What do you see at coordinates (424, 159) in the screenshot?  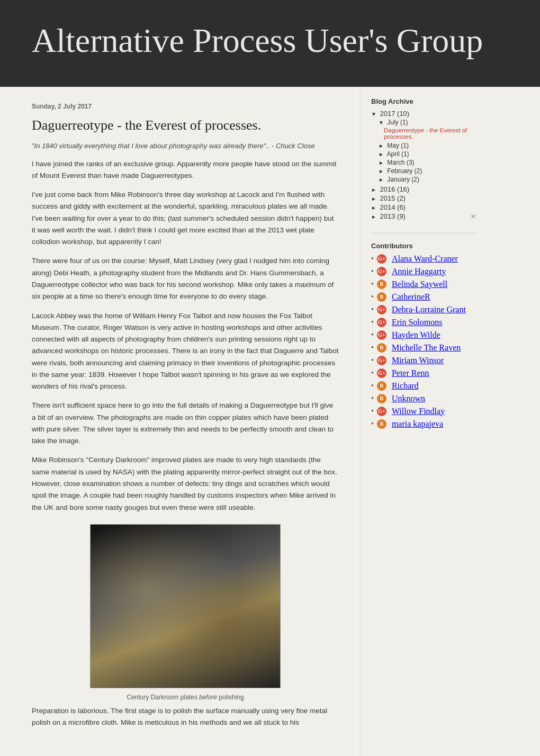 I see `blog-archive: Blog Archive ▼ 2017 (10) ▼ July (1) Dagu…` at bounding box center [424, 159].